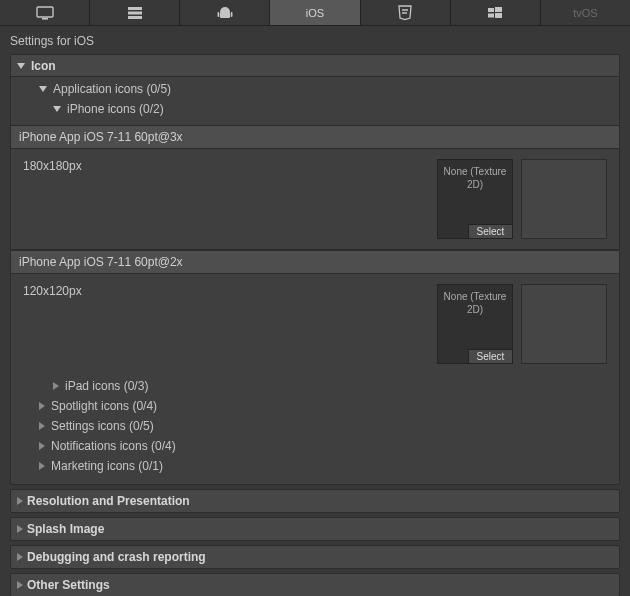 The image size is (630, 596). What do you see at coordinates (475, 178) in the screenshot?
I see `texture-placeholder-0: None (Texture 2D)` at bounding box center [475, 178].